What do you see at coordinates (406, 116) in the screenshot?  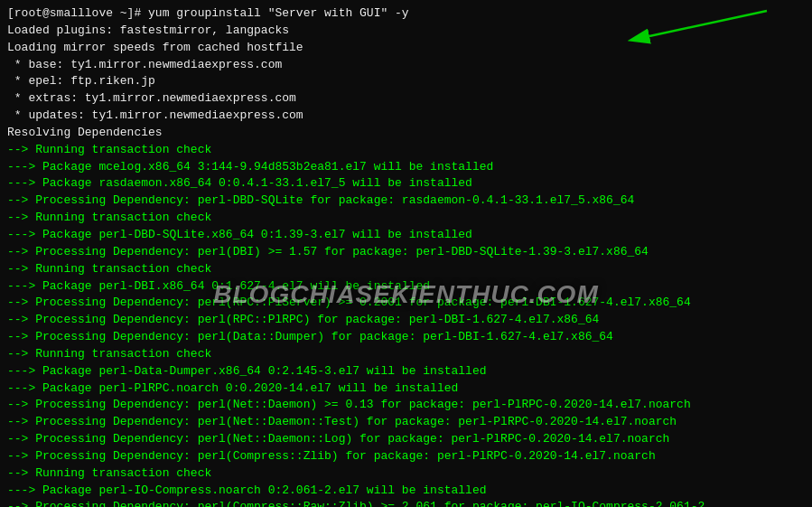 I see `terminal-line: * updates: ty1.mirror.newmediaexpress.co…` at bounding box center [406, 116].